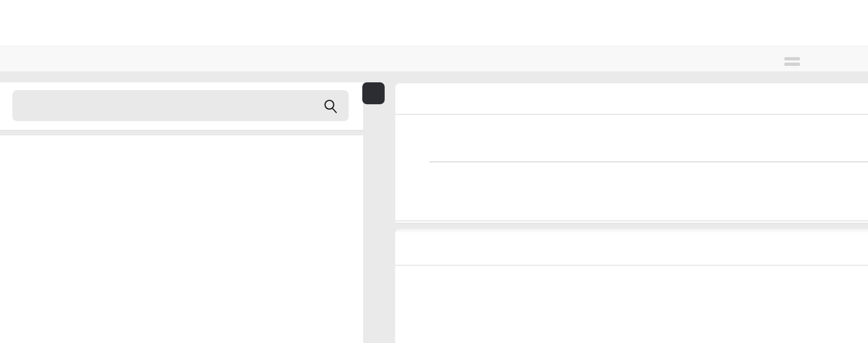  Describe the element at coordinates (374, 93) in the screenshot. I see `collapse-sidebar-button` at that location.